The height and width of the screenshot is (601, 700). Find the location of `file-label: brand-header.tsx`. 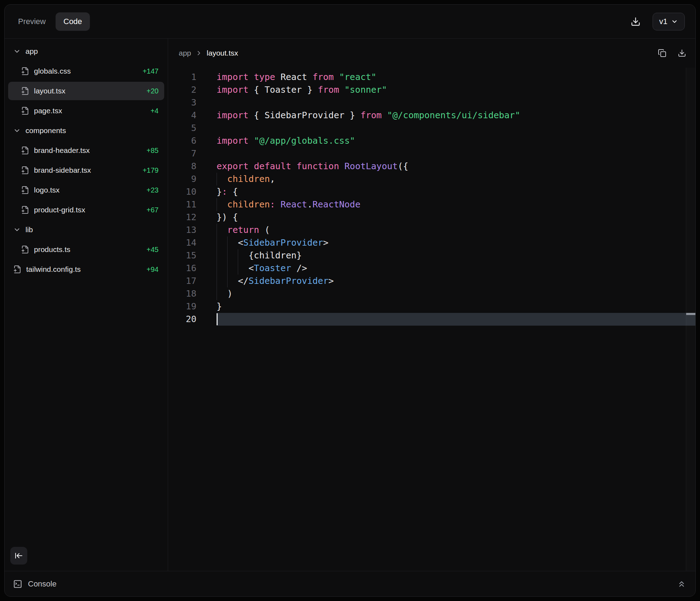

file-label: brand-header.tsx is located at coordinates (62, 150).